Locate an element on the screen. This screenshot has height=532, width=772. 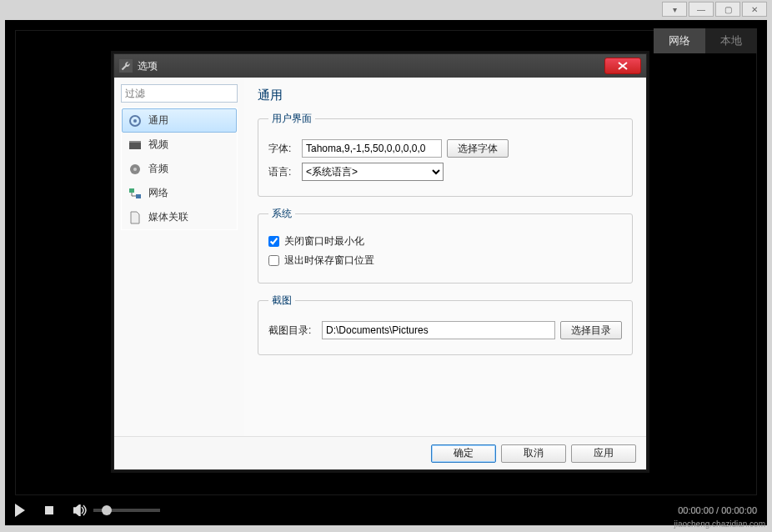
top-tabs: 网络 本地 is located at coordinates (705, 41).